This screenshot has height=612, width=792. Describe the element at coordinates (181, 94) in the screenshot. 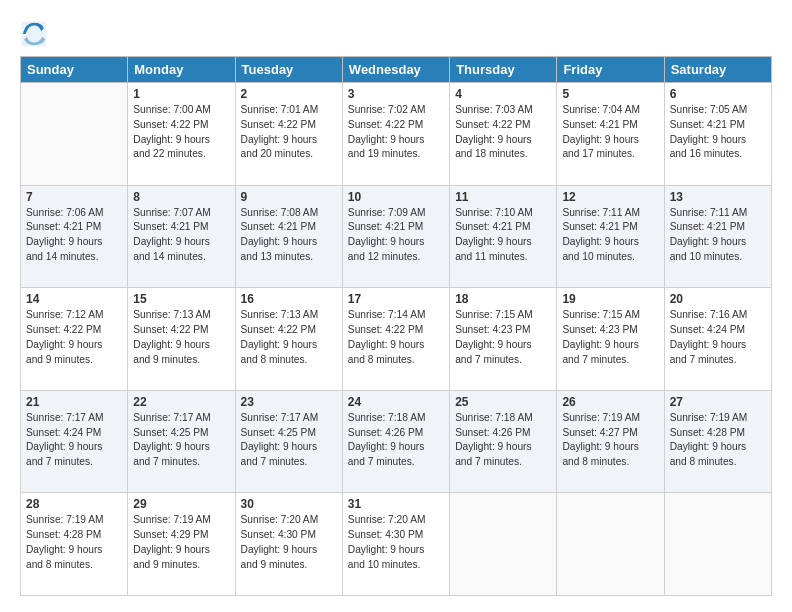

I see `day-number: 1` at that location.